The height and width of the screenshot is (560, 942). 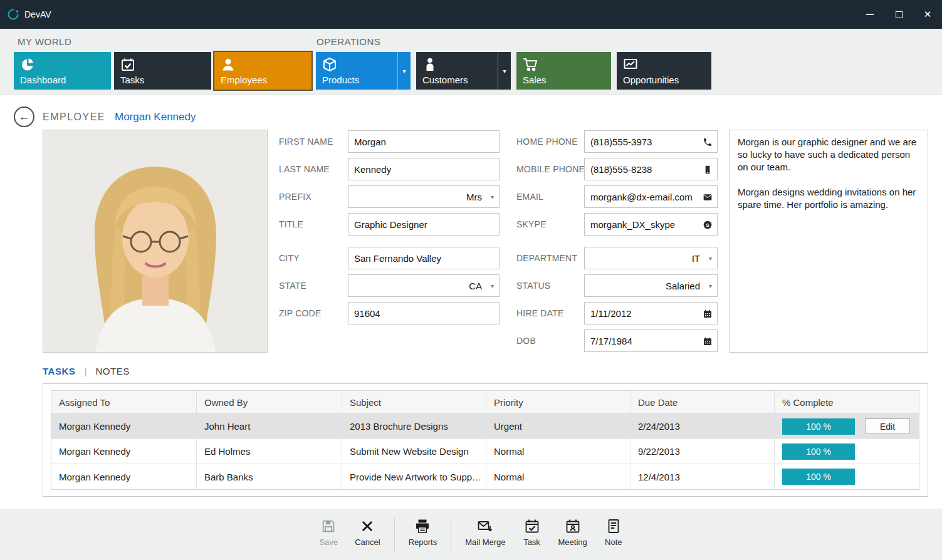 I want to click on maximize-icon, so click(x=899, y=15).